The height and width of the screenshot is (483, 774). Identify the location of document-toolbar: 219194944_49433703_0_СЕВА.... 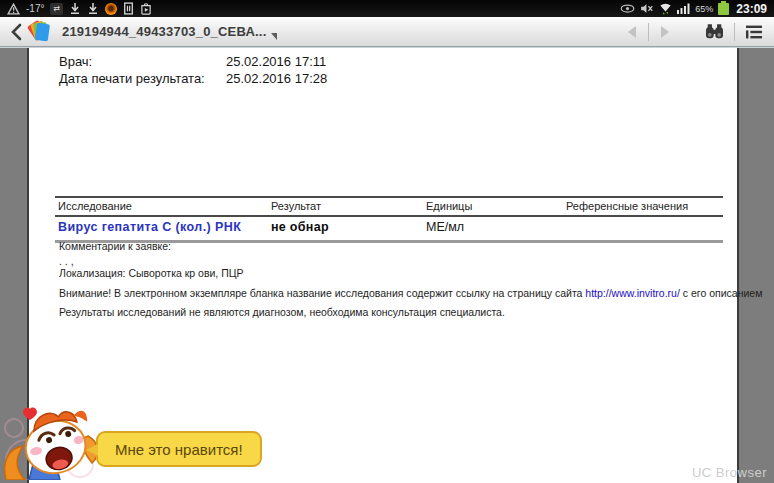
(387, 32).